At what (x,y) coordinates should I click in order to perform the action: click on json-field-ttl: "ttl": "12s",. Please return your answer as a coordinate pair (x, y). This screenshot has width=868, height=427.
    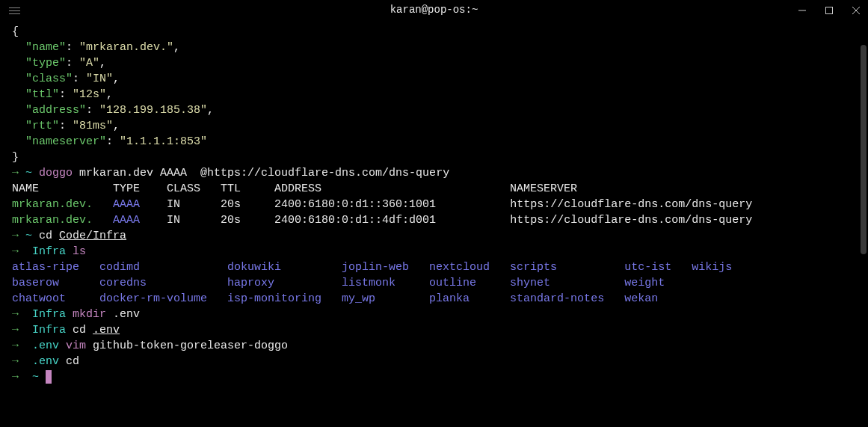
    Looking at the image, I should click on (434, 94).